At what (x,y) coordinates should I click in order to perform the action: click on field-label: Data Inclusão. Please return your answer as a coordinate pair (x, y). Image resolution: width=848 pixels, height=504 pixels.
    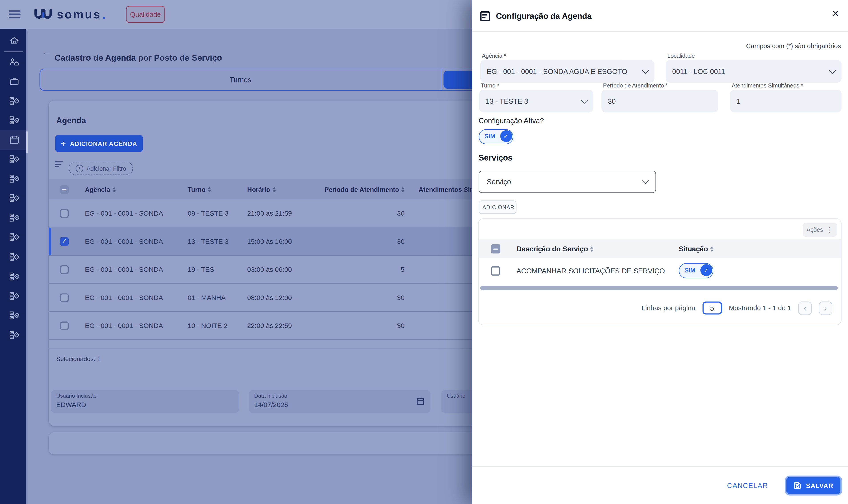
    Looking at the image, I should click on (340, 396).